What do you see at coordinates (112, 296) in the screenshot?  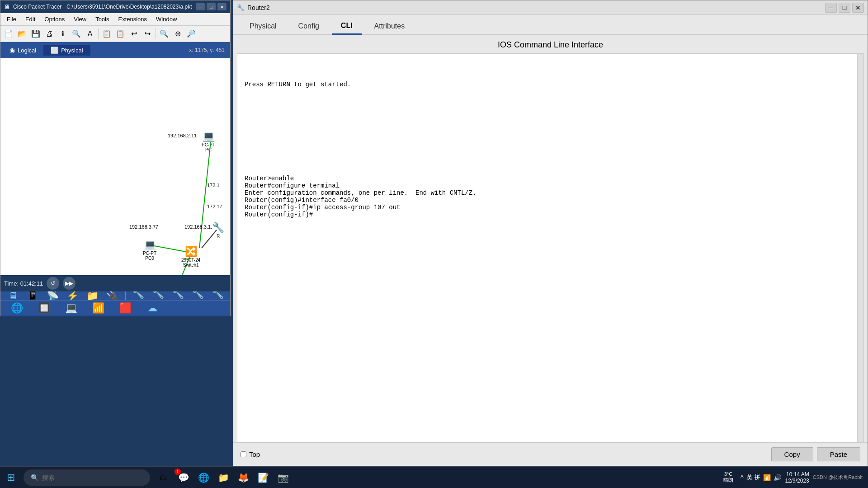 I see `device-plug-icon: 🔌` at bounding box center [112, 296].